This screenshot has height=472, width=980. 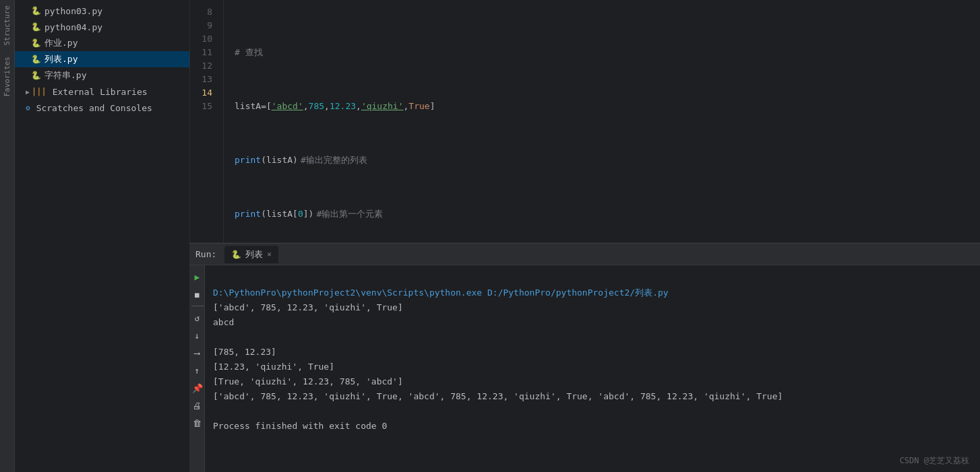 I want to click on scratch-name: Scratches and Consoles, so click(x=94, y=108).